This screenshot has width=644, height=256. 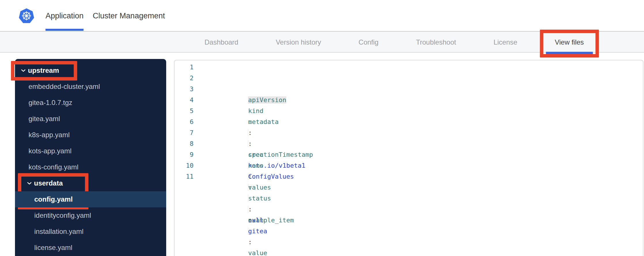 What do you see at coordinates (409, 89) in the screenshot?
I see `code-line: 3 metadata :` at bounding box center [409, 89].